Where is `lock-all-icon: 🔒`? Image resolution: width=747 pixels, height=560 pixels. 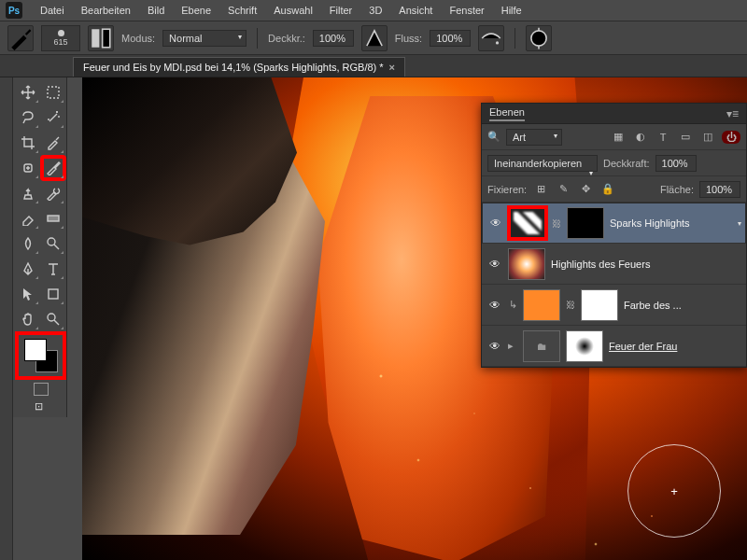
lock-all-icon: 🔒 is located at coordinates (608, 189).